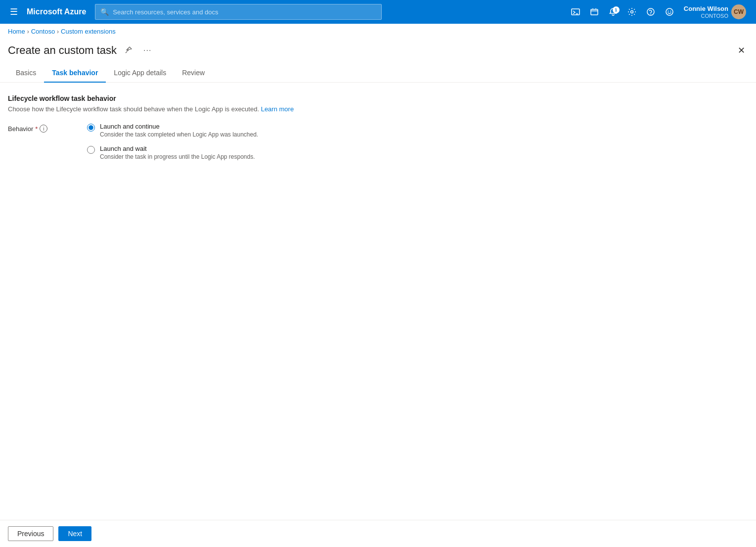  I want to click on tabs: Basics Task behavior Logic App details R…, so click(378, 73).